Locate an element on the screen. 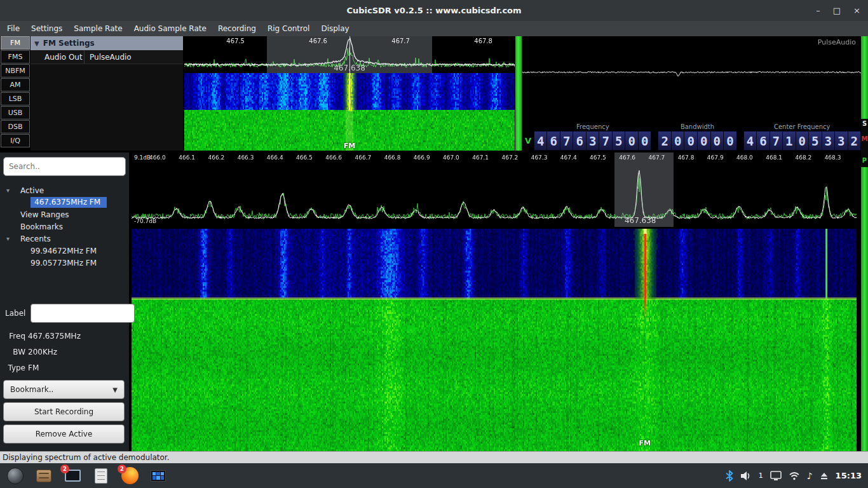  prop-label: Type is located at coordinates (13, 368).